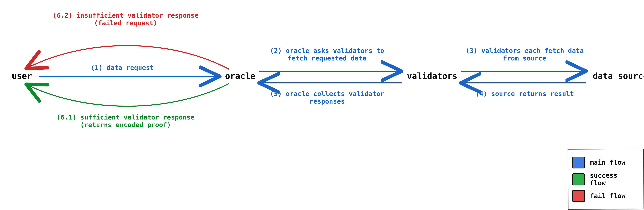 The width and height of the screenshot is (644, 210). Describe the element at coordinates (22, 76) in the screenshot. I see `node-user: user` at that location.